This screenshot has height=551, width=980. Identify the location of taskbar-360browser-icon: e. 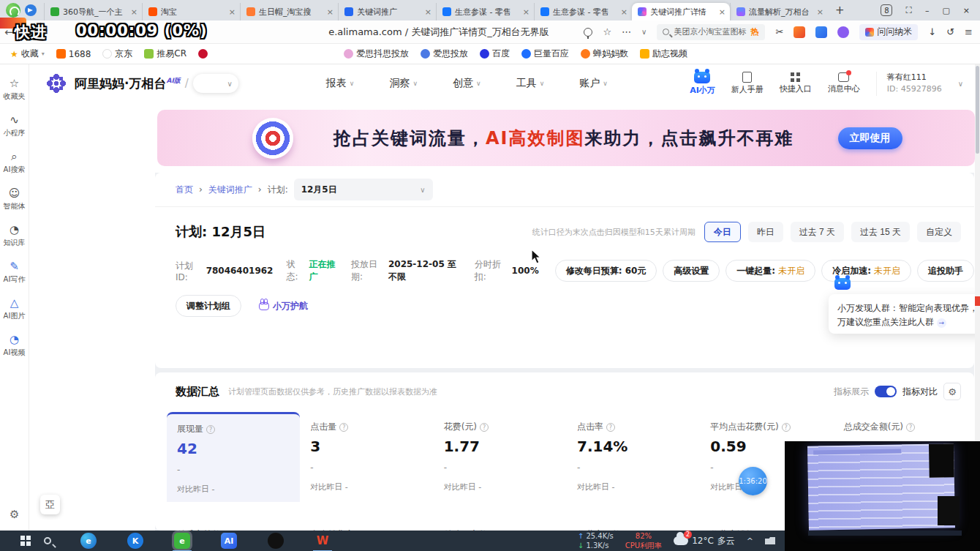
(182, 541).